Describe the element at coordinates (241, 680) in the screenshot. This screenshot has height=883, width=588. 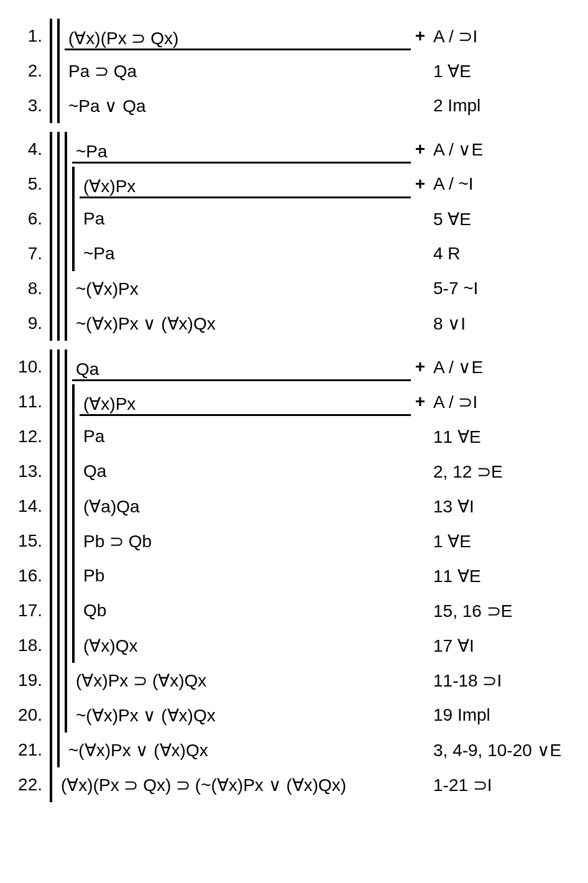
I see `formula: (∀x)Px ⊃ (∀x)Qx` at that location.